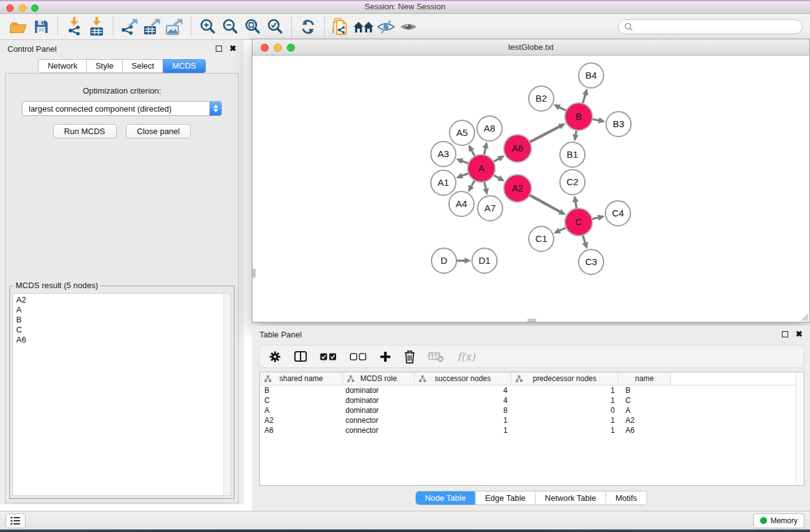 The height and width of the screenshot is (532, 810). I want to click on table-row: Bdominator41B, so click(532, 390).